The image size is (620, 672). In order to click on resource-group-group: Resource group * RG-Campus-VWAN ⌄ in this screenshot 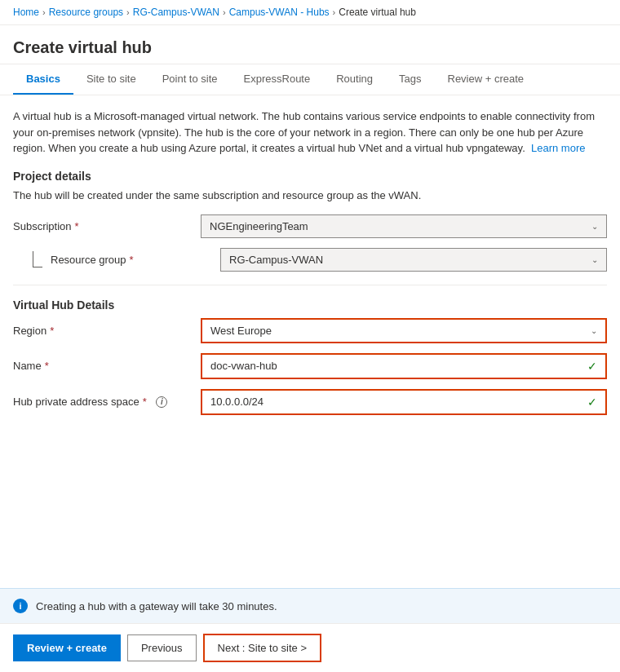, I will do `click(310, 259)`.